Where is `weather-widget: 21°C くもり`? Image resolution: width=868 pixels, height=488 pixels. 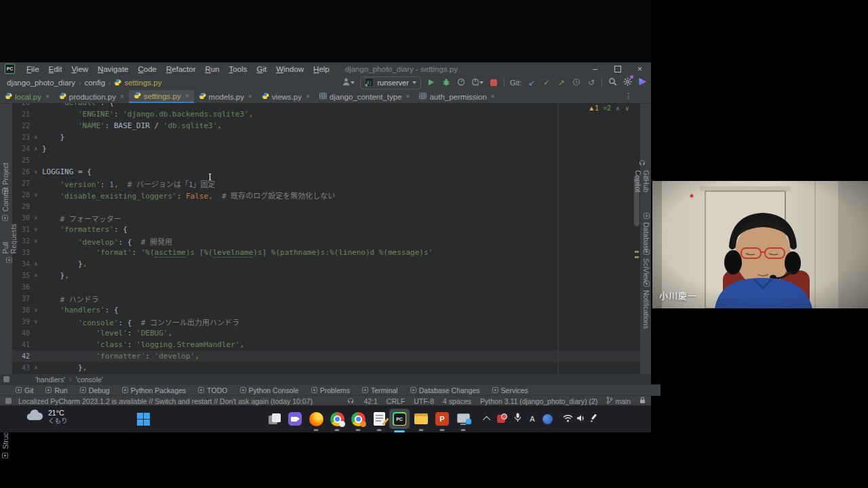
weather-widget: 21°C くもり is located at coordinates (47, 416).